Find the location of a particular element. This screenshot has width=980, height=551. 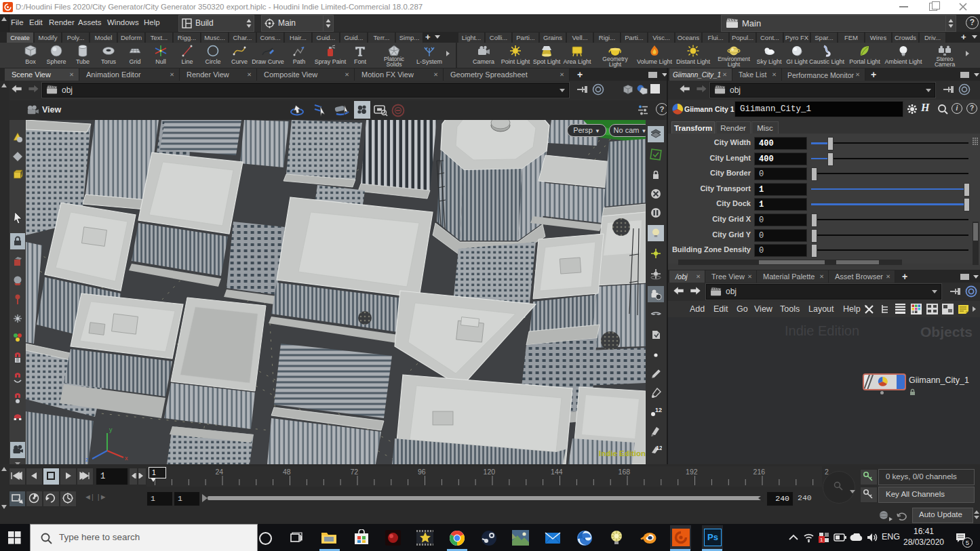

svg-text: x is located at coordinates (126, 458).